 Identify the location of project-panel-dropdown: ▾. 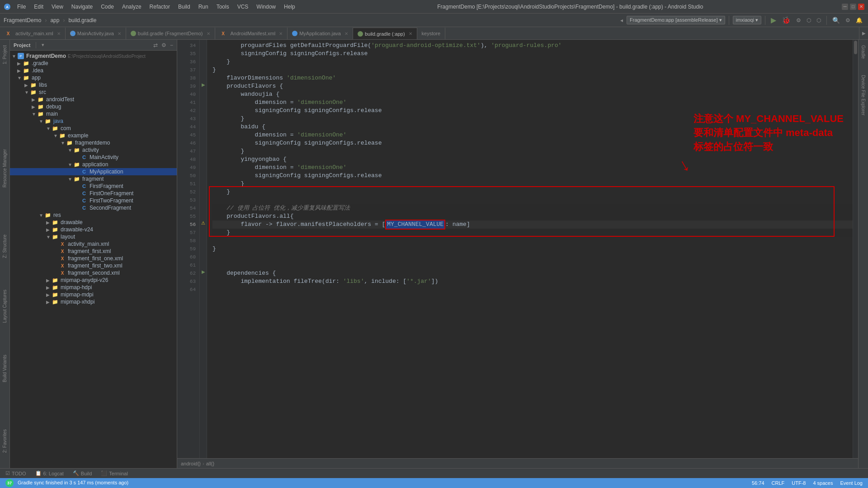
(43, 45).